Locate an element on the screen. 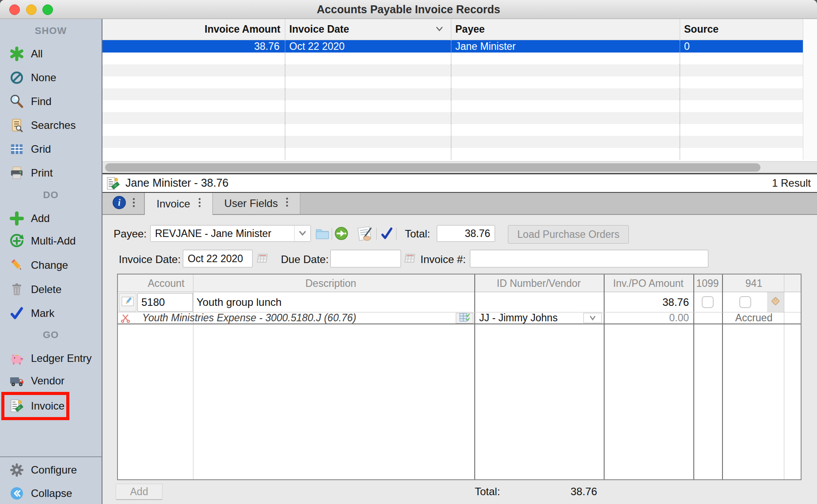 This screenshot has height=504, width=817. invoice-date-input is located at coordinates (218, 259).